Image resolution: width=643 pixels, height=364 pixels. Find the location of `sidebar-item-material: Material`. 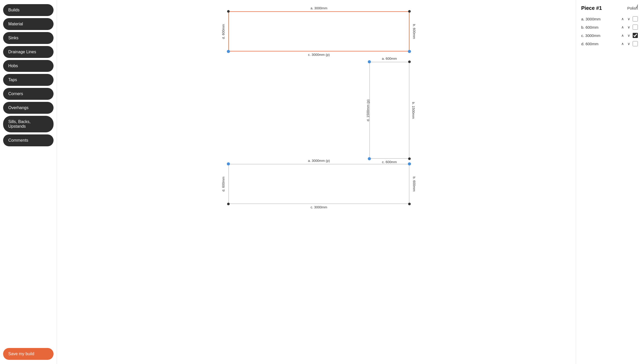

sidebar-item-material: Material is located at coordinates (28, 24).